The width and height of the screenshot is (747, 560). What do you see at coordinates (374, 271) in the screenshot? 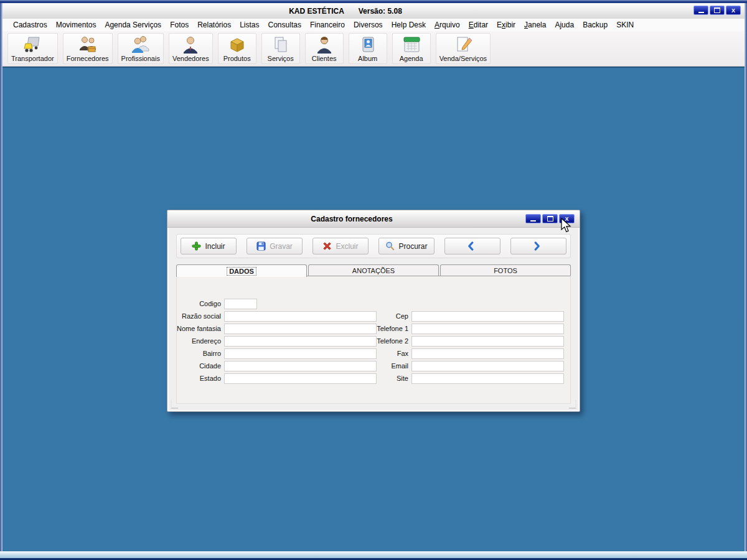
I see `tab-label: ANOTAÇÕES` at bounding box center [374, 271].